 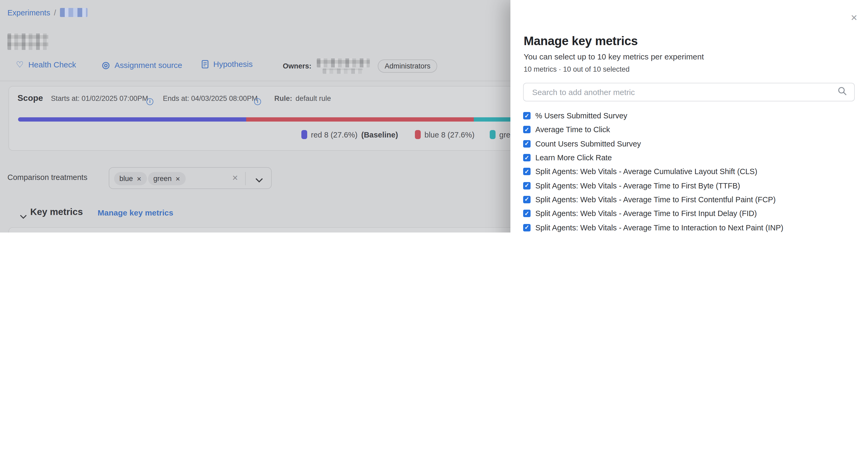 What do you see at coordinates (131, 179) in the screenshot?
I see `chip-blue: blue` at bounding box center [131, 179].